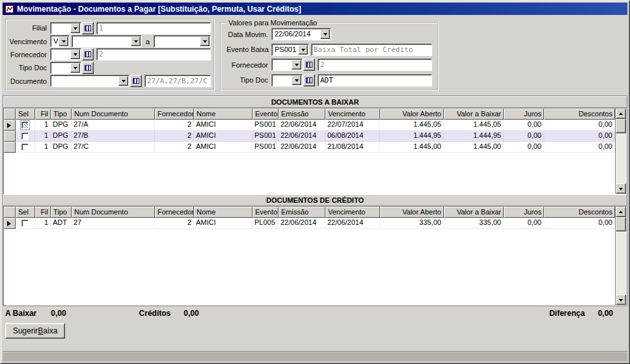 The width and height of the screenshot is (630, 364). I want to click on data-movim-select: 22/06/2014, so click(301, 34).